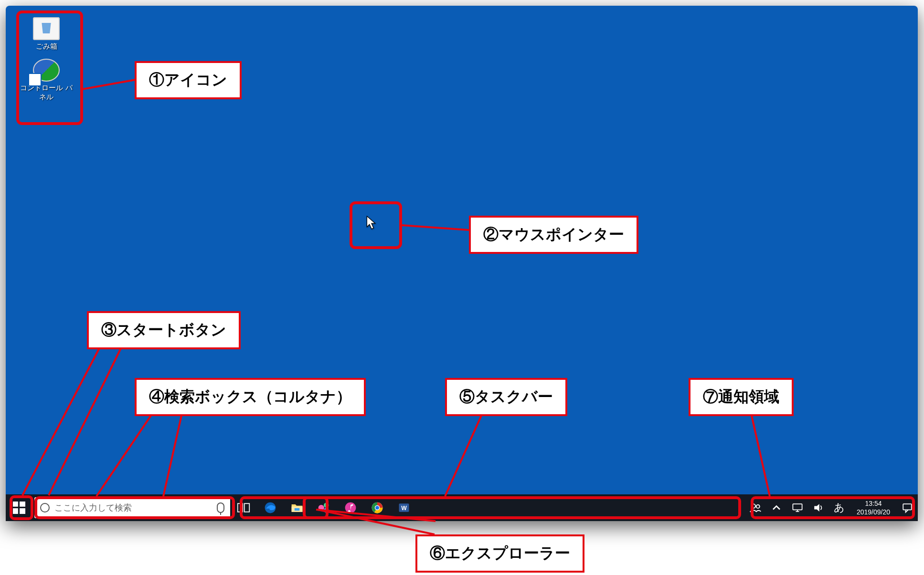 Image resolution: width=924 pixels, height=575 pixels. I want to click on recycle-bin-icon, so click(46, 29).